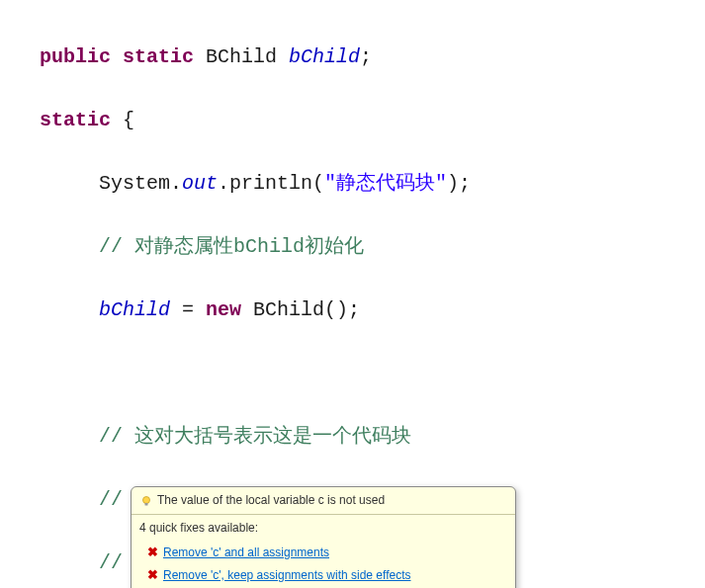 The width and height of the screenshot is (705, 588). Describe the element at coordinates (323, 538) in the screenshot. I see `warning-tooltip: The value of the local variable c is not…` at that location.